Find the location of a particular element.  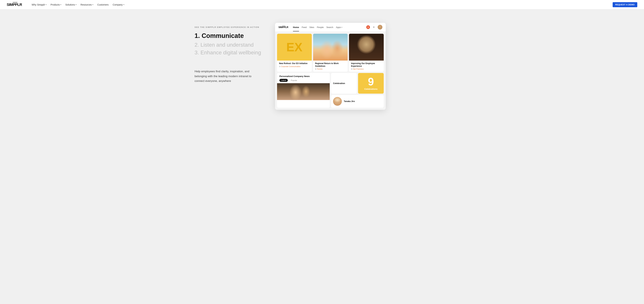

app-nav-search: Search is located at coordinates (330, 27).